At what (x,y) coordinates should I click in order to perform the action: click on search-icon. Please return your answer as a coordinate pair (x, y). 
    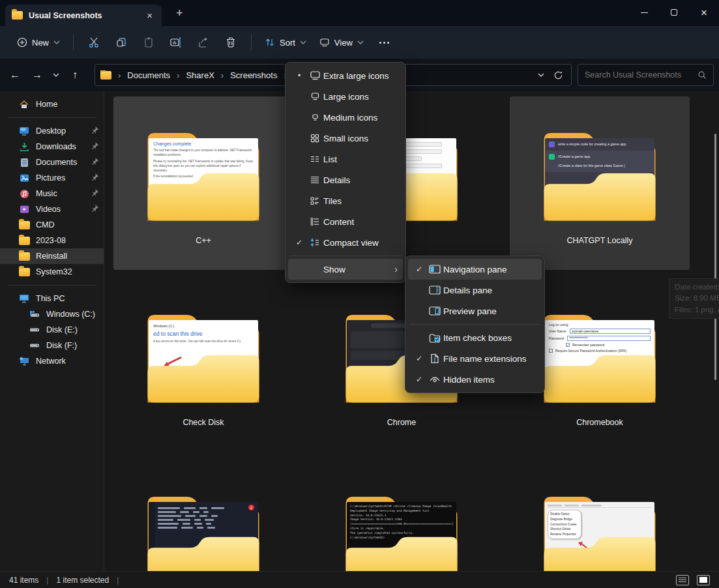
    Looking at the image, I should click on (702, 75).